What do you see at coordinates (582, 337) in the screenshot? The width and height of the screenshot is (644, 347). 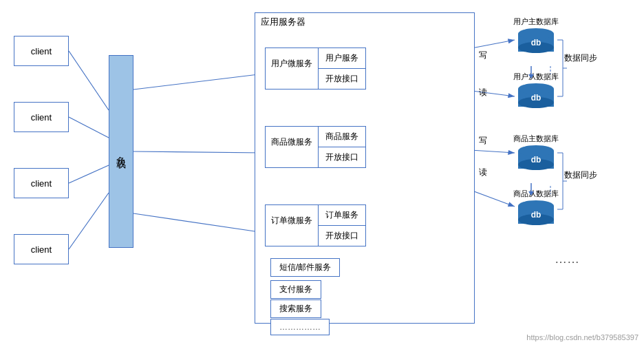 I see `watermark: https://blog.csdn.net/b379585397` at bounding box center [582, 337].